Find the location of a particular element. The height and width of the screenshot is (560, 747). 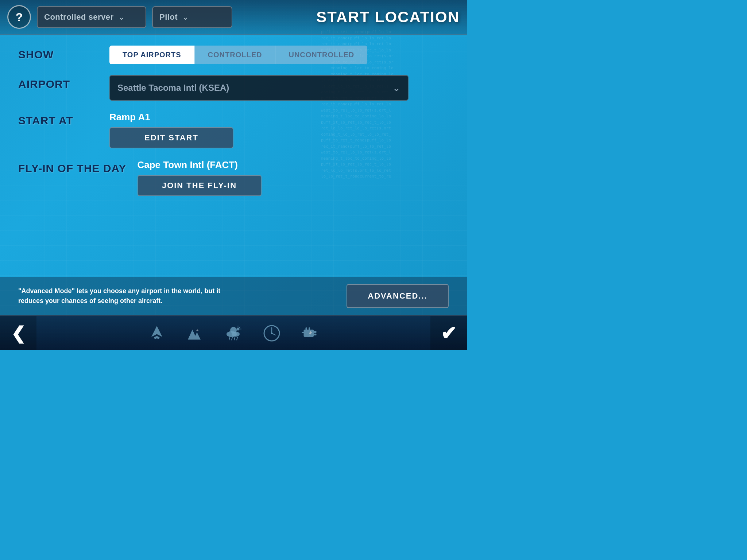

advanced-button-label: ADVANCED... is located at coordinates (398, 296).